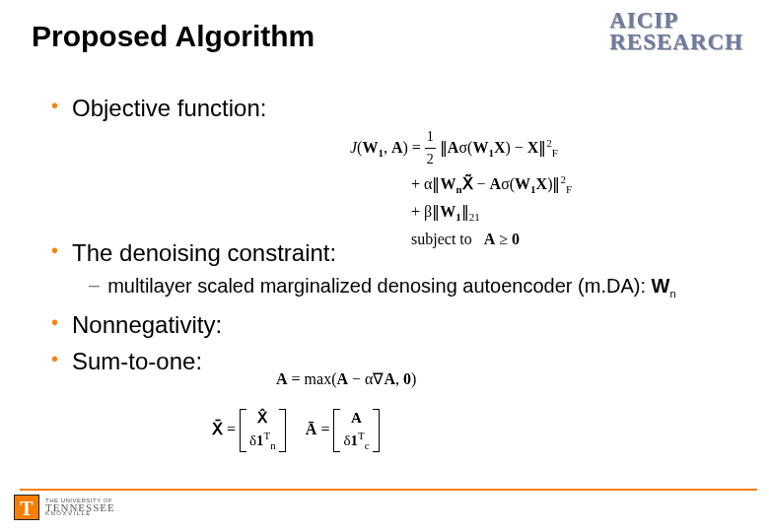  Describe the element at coordinates (346, 379) in the screenshot. I see `equation-nonneg: A = max(A − α∇A, 0)` at that location.